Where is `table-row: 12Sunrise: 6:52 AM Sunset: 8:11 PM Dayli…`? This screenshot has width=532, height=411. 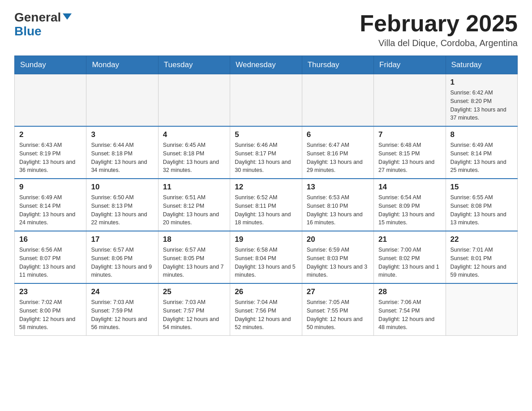
table-row: 12Sunrise: 6:52 AM Sunset: 8:11 PM Dayli… is located at coordinates (266, 205).